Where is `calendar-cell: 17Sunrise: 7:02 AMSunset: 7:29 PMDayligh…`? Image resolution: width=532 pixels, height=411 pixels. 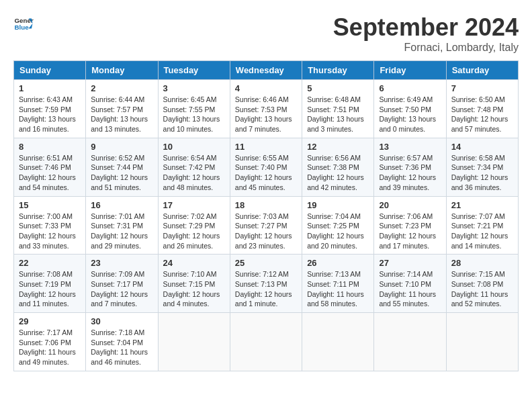
calendar-cell: 17Sunrise: 7:02 AMSunset: 7:29 PMDayligh… is located at coordinates (193, 226).